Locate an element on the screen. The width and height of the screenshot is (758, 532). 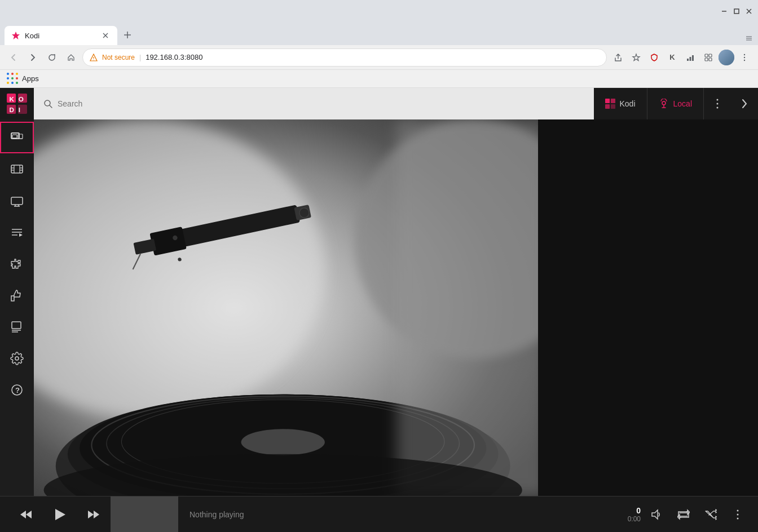
svg-text: I is located at coordinates (19, 109).